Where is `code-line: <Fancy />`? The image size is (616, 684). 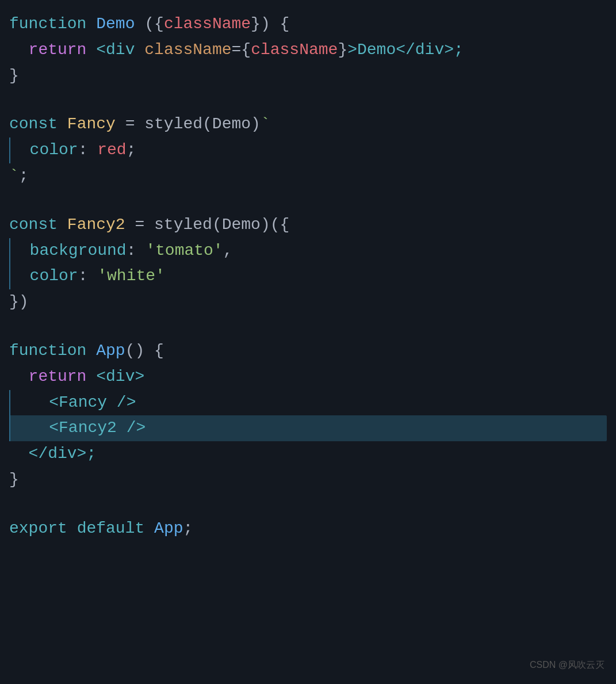
code-line: <Fancy /> is located at coordinates (308, 403).